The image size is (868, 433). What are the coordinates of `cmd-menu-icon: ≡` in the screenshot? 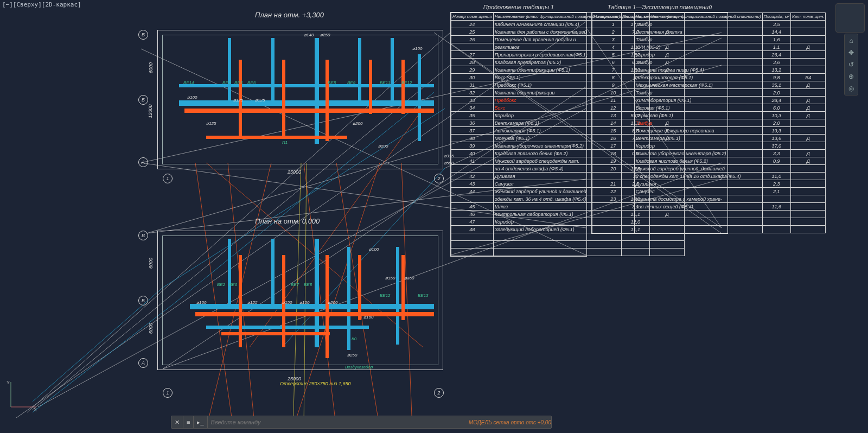 It's located at (189, 422).